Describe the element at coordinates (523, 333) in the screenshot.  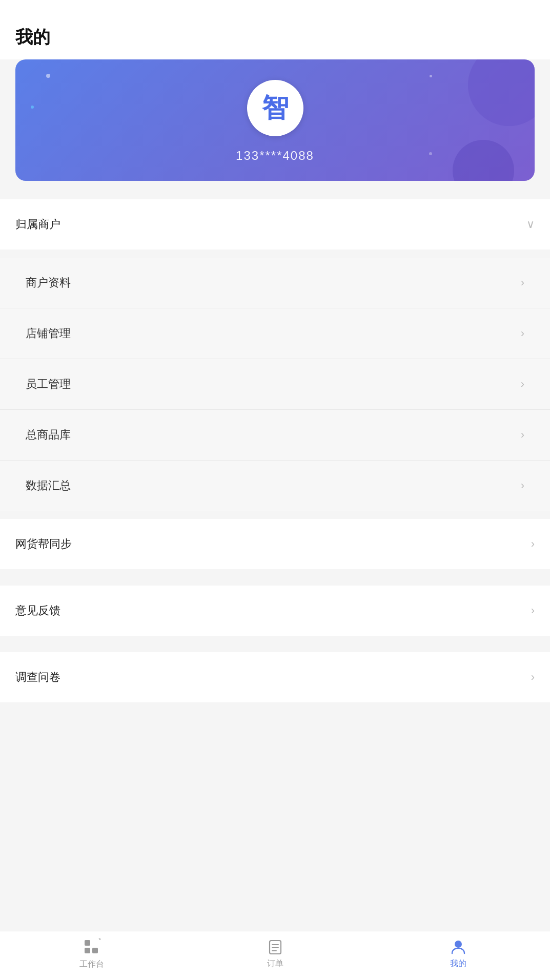
I see `chevron-right-icon-2: ›` at that location.